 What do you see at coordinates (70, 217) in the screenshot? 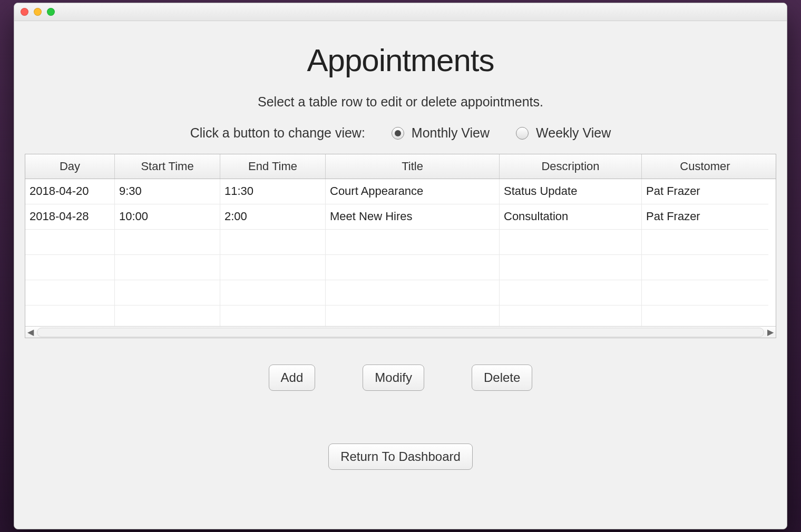
I see `cell-day: 2018-04-28` at bounding box center [70, 217].